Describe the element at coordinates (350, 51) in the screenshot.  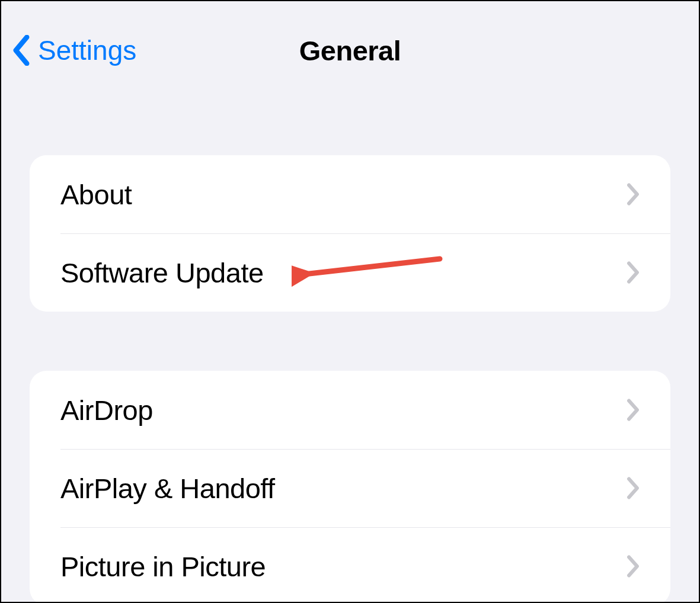
I see `page-title: General` at that location.